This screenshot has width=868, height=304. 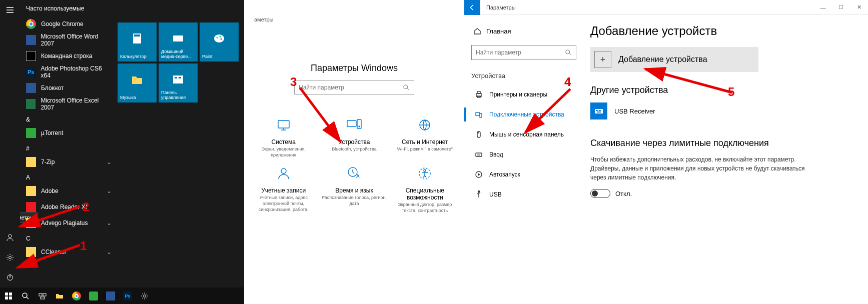 What do you see at coordinates (69, 133) in the screenshot?
I see `app-item: µTorrent` at bounding box center [69, 133].